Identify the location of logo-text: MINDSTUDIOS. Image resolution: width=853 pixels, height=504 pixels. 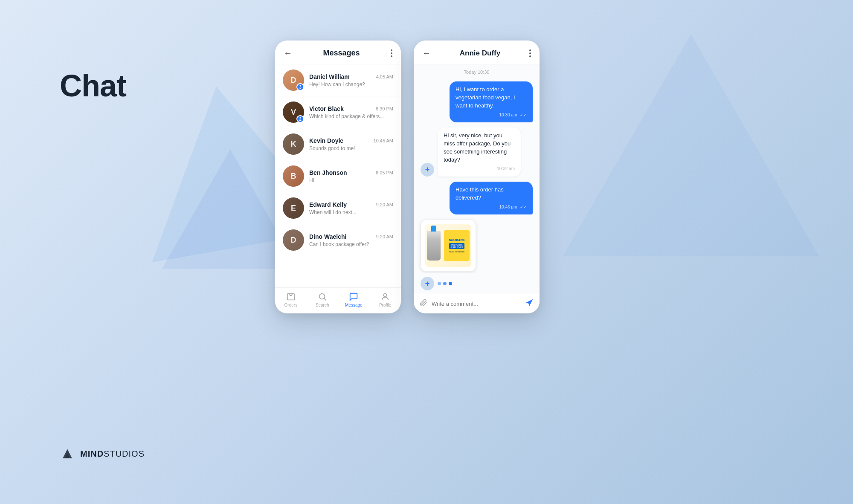
(113, 454).